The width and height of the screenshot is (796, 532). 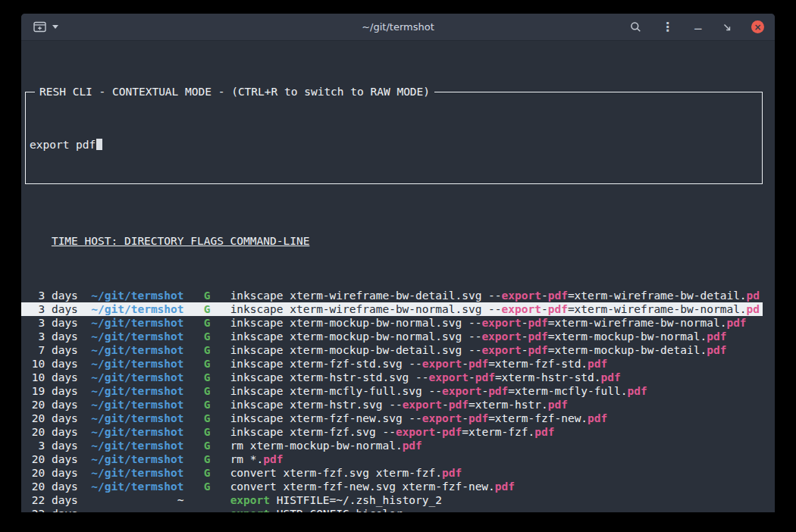 What do you see at coordinates (727, 27) in the screenshot?
I see `restore-window-button` at bounding box center [727, 27].